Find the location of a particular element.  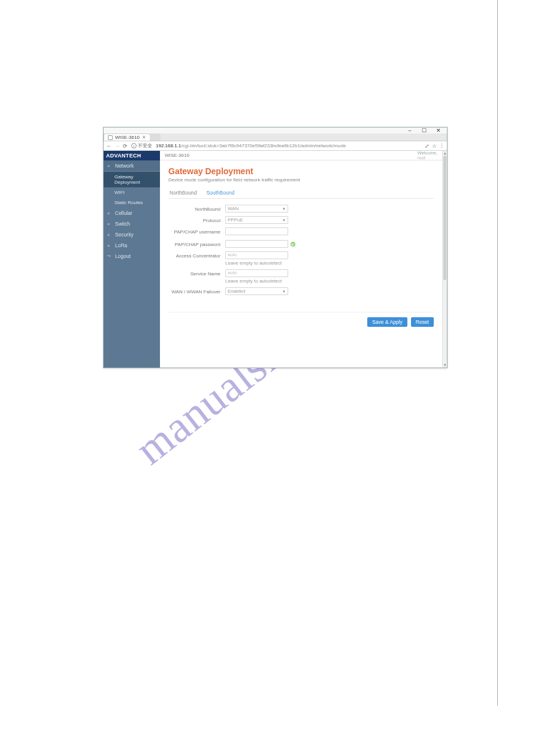

vertical-scrollbar: ▴ ▾ is located at coordinates (445, 259).